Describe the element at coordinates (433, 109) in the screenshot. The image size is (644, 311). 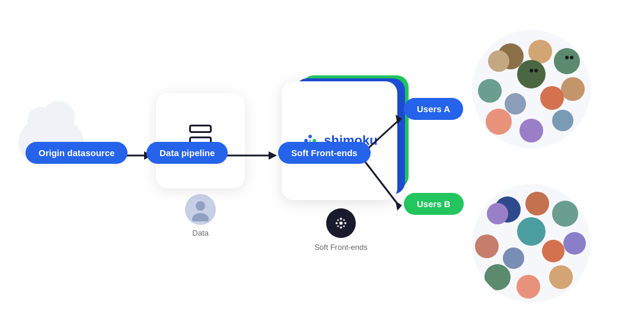
I see `users-a-pill: Users A` at that location.